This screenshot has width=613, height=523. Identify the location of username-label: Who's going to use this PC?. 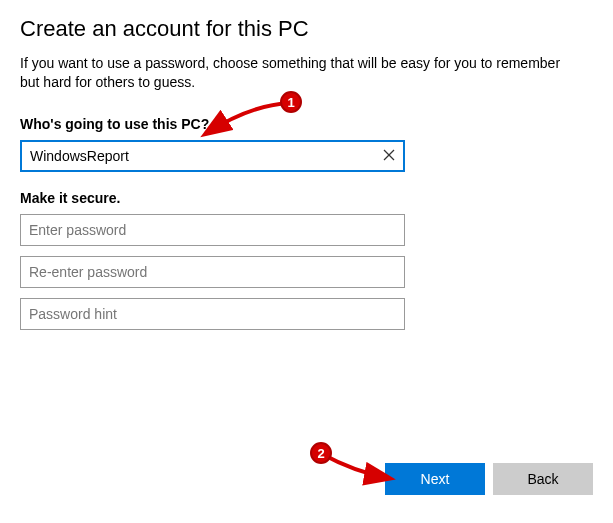
(306, 124).